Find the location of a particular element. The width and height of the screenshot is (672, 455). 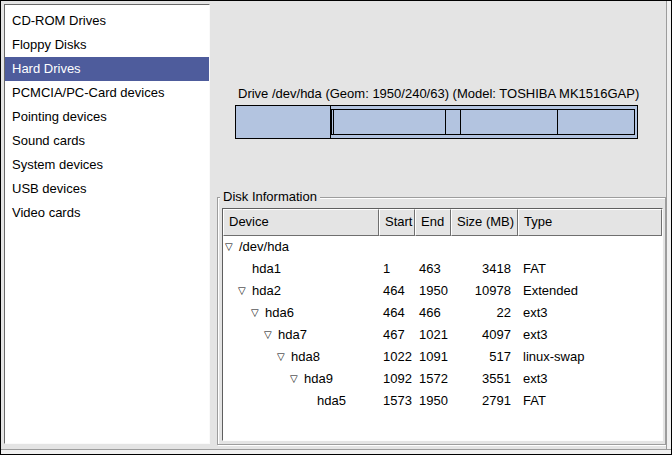

device-name: hda2 is located at coordinates (266, 291).